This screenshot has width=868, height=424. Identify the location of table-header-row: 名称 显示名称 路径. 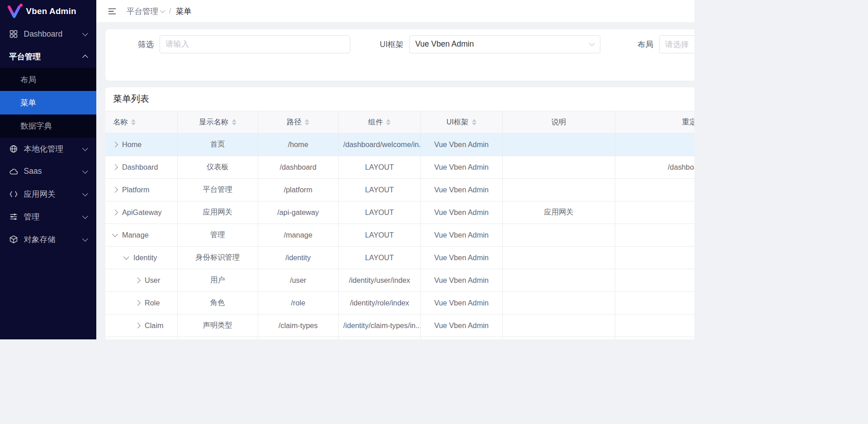
(400, 122).